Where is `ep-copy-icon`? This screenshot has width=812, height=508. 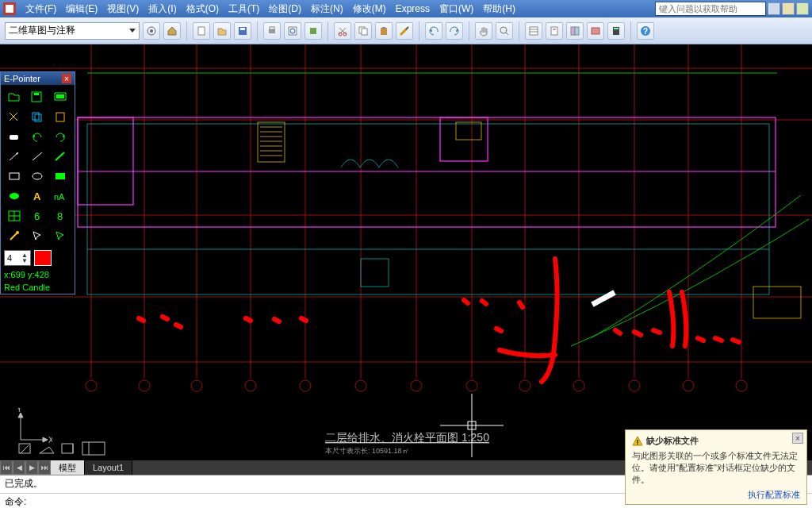
ep-copy-icon is located at coordinates (37, 117).